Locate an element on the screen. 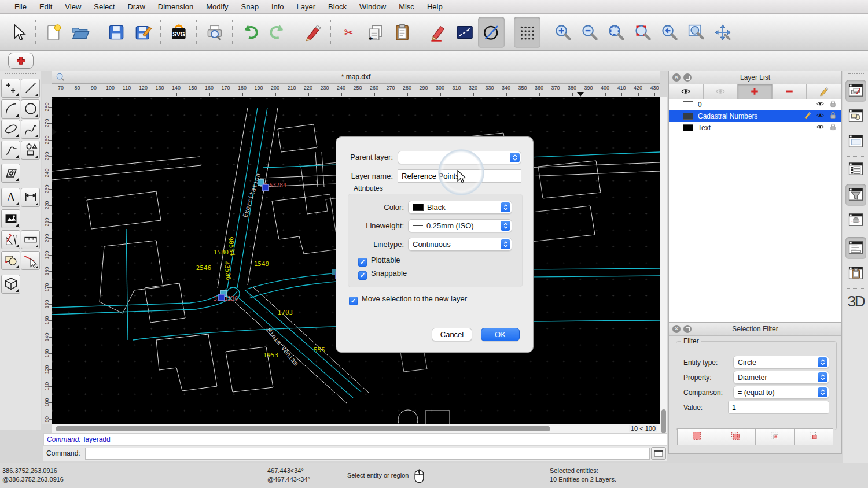  add-matching-to-selection-button is located at coordinates (735, 437).